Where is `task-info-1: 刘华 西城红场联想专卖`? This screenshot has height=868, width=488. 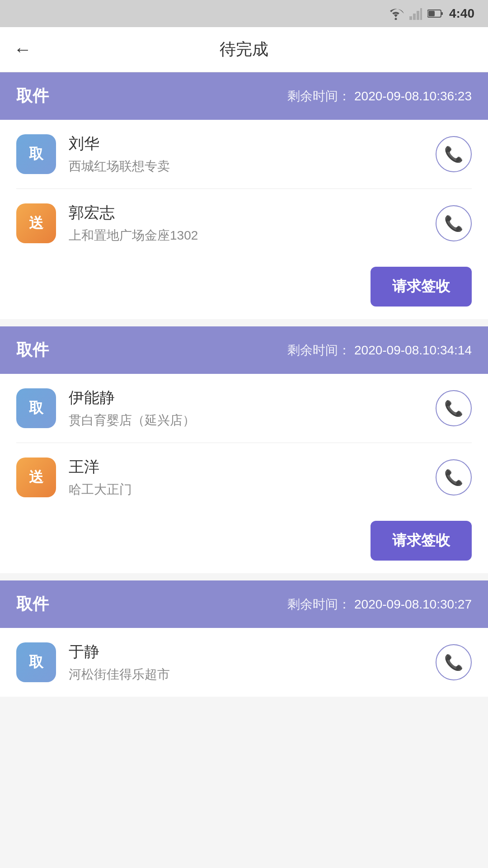 task-info-1: 刘华 西城红场联想专卖 is located at coordinates (246, 154).